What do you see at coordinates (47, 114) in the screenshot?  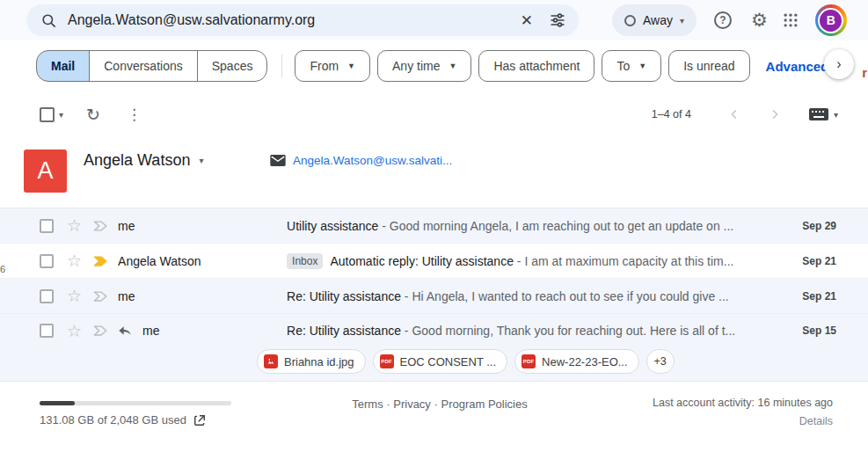 I see `select-all-checkbox` at bounding box center [47, 114].